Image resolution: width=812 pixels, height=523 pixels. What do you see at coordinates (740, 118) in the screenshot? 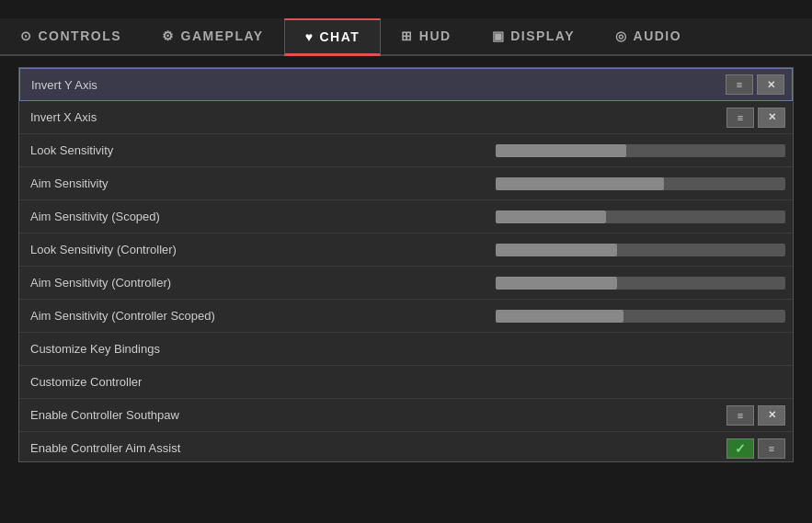
I see `toggle-lines-invert-x: ≡` at bounding box center [740, 118].